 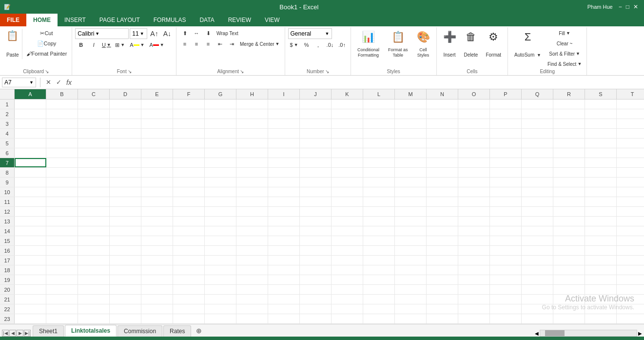 I want to click on cell-T20, so click(x=630, y=290).